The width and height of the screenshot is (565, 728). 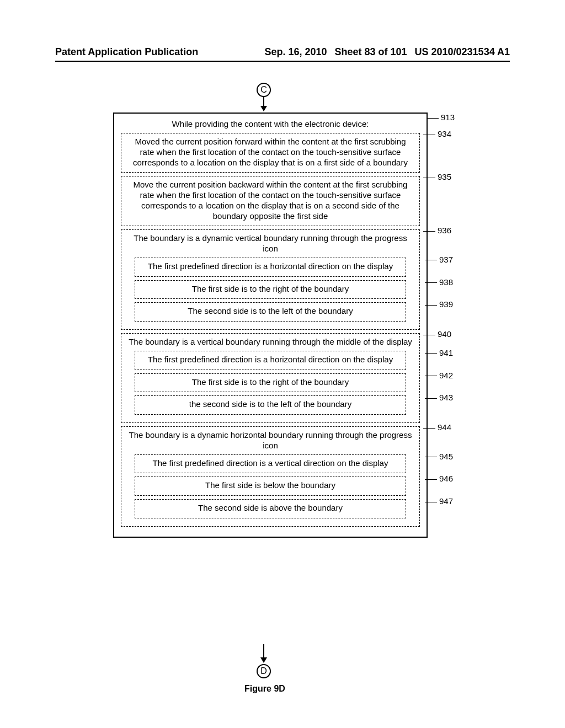 I want to click on figure-caption: Figure 9D, so click(x=265, y=689).